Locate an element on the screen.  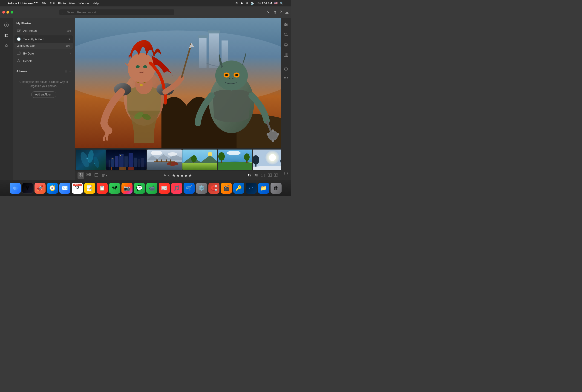
compare-icon is located at coordinates (270, 176).